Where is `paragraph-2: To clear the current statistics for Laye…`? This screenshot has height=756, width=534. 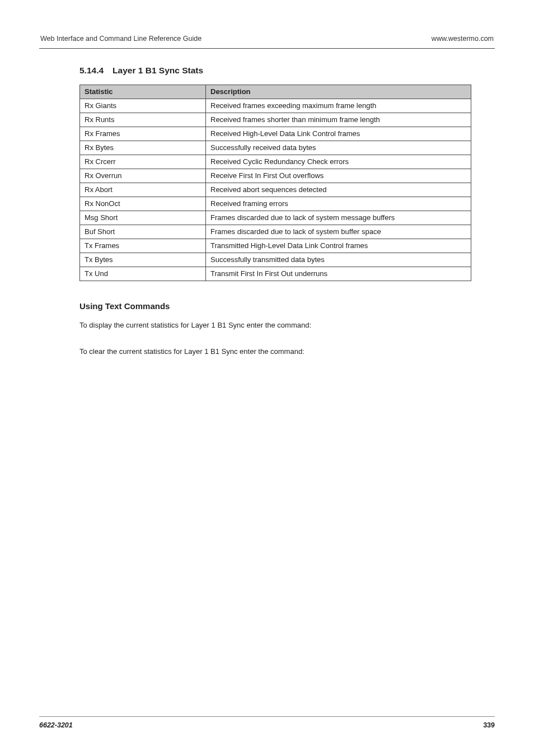
paragraph-2: To clear the current statistics for Laye… is located at coordinates (287, 352).